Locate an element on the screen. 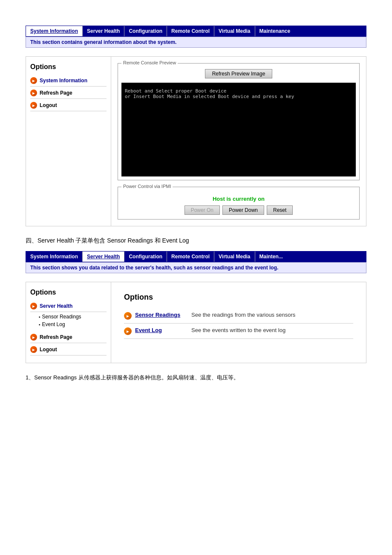 The height and width of the screenshot is (555, 392). sidebar-title-2: Options is located at coordinates (68, 292).